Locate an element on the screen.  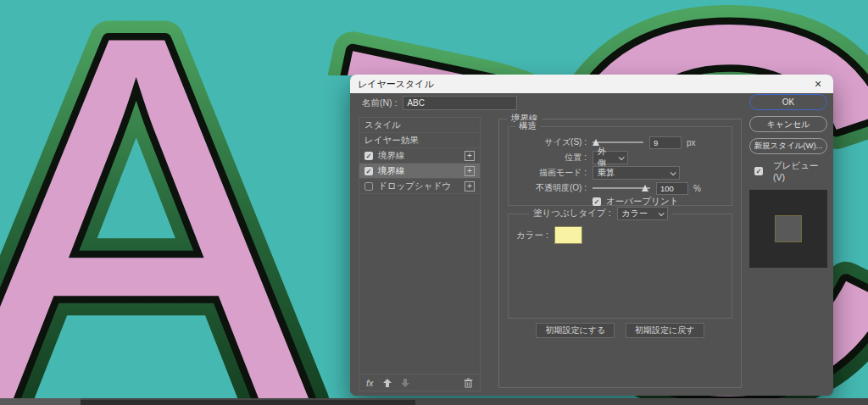
color-row: カラー : is located at coordinates (549, 236).